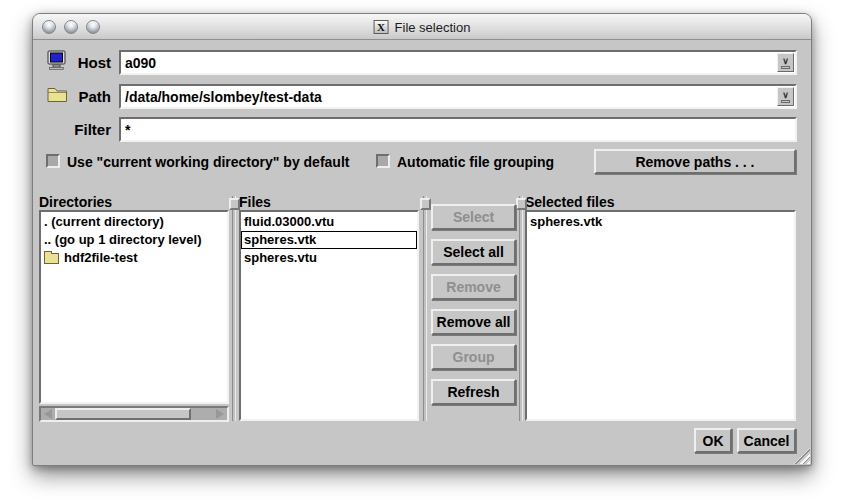 Image resolution: width=844 pixels, height=500 pixels. Describe the element at coordinates (208, 162) in the screenshot. I see `cwd-checkbox-label: Use "current working directory" by defau…` at that location.